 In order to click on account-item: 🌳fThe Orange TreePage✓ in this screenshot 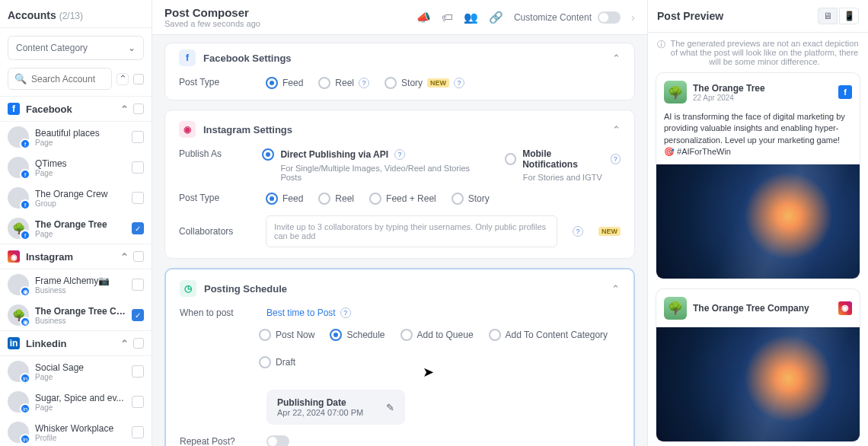, I will do `click(76, 228)`.